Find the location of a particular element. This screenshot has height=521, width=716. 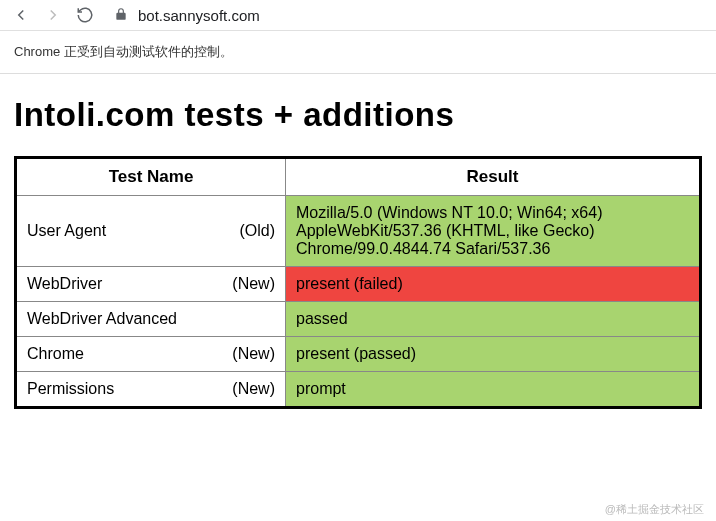

test-name-cell: WebDriver (New) is located at coordinates (151, 284).